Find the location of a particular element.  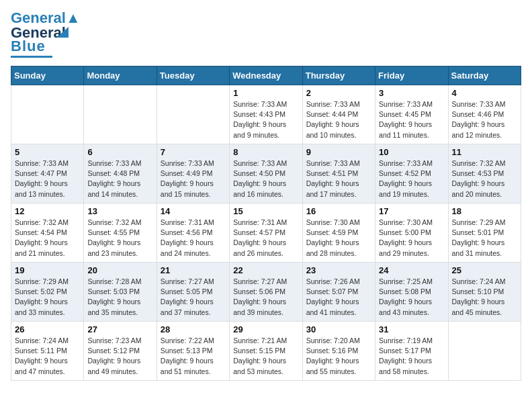

day-number: 10 is located at coordinates (411, 152).